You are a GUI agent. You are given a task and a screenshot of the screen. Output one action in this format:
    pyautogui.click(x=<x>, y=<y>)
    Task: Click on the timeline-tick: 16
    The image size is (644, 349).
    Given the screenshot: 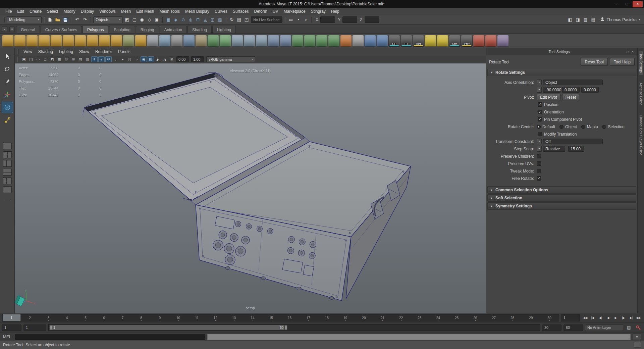 What is the action you would take?
    pyautogui.click(x=290, y=318)
    